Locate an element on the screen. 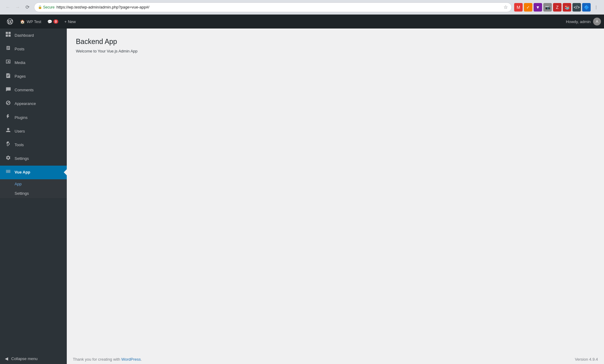 The image size is (604, 364). wp-footer: Thank you for creating with WordPress. V… is located at coordinates (335, 359).